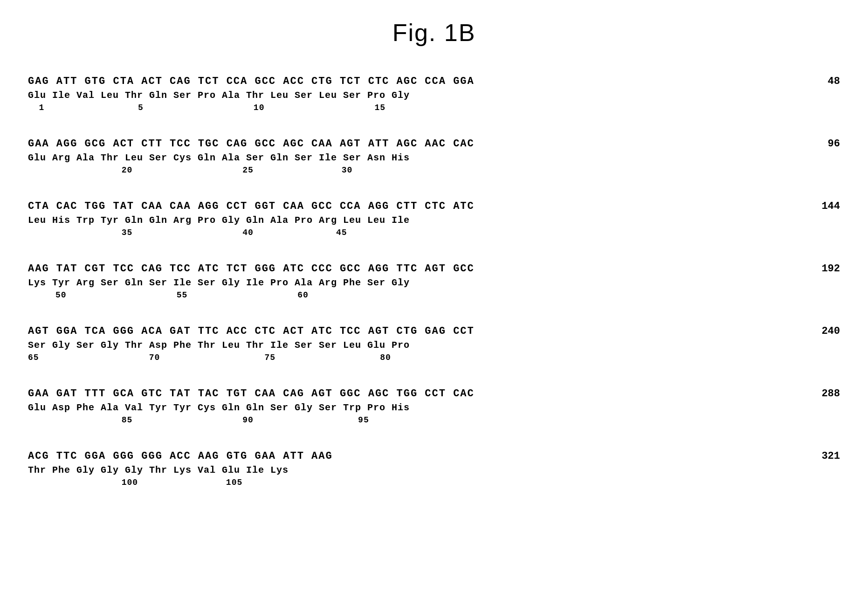 This screenshot has height=607, width=868. I want to click on block-3-dna: CTA CAC TGG TAT CAA CAA AGG CCT GGT CAA …, so click(415, 207).